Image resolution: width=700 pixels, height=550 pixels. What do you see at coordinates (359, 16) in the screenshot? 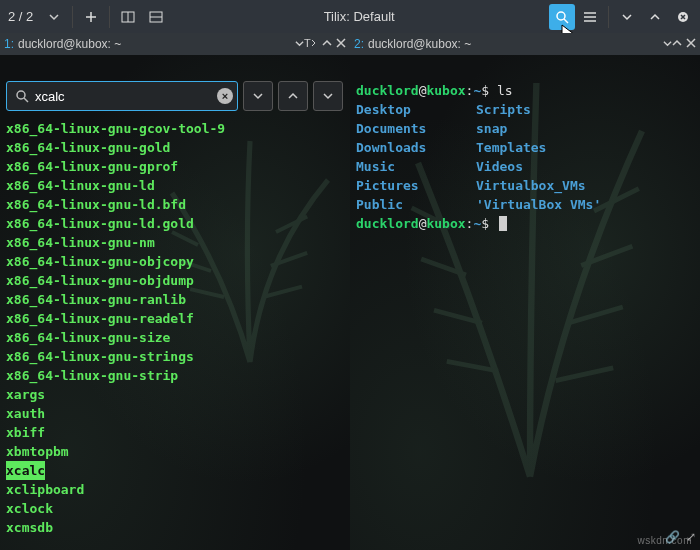
I see `window-title: Tilix: Default` at bounding box center [359, 16].